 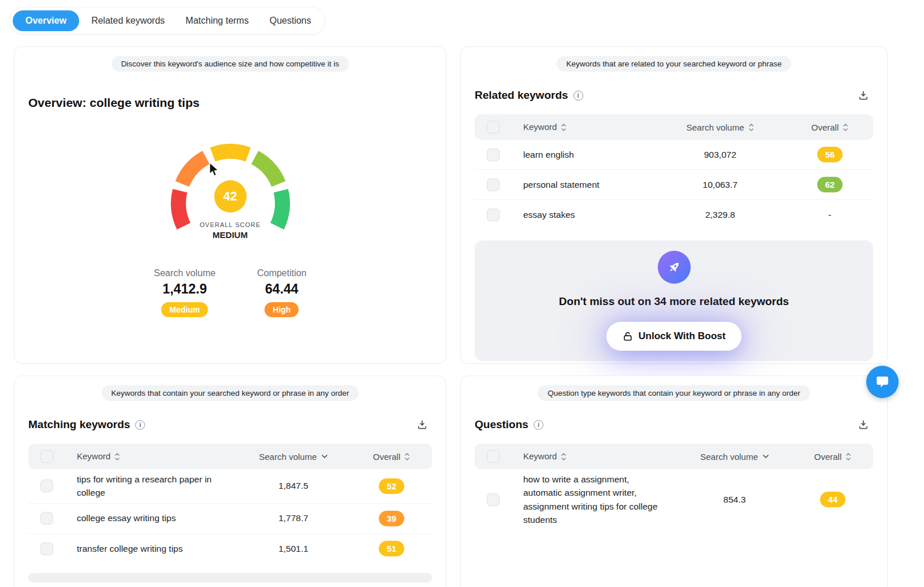 I want to click on rocket-icon, so click(x=675, y=267).